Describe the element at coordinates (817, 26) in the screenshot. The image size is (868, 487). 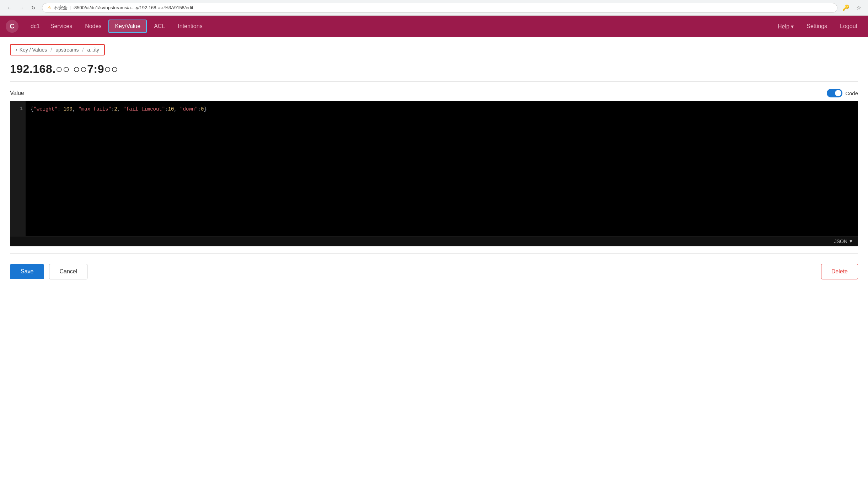
I see `settings-button: Settings` at that location.